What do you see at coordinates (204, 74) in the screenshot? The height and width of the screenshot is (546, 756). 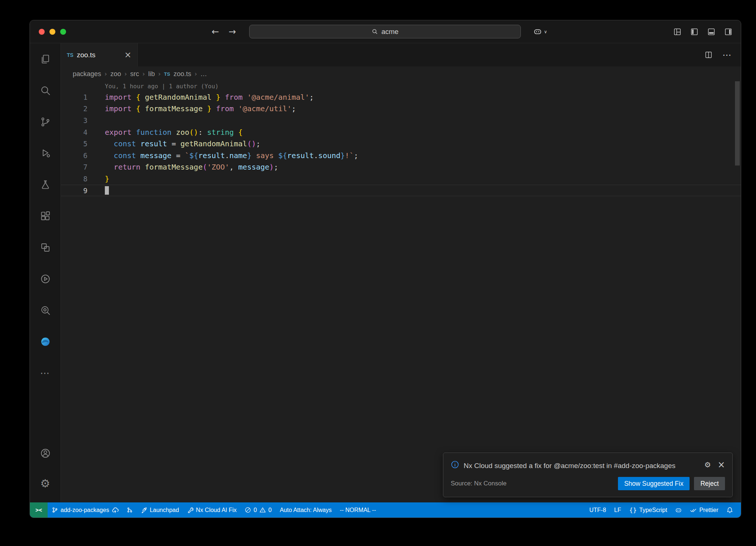 I see `breadcrumb-item-symbol: …` at bounding box center [204, 74].